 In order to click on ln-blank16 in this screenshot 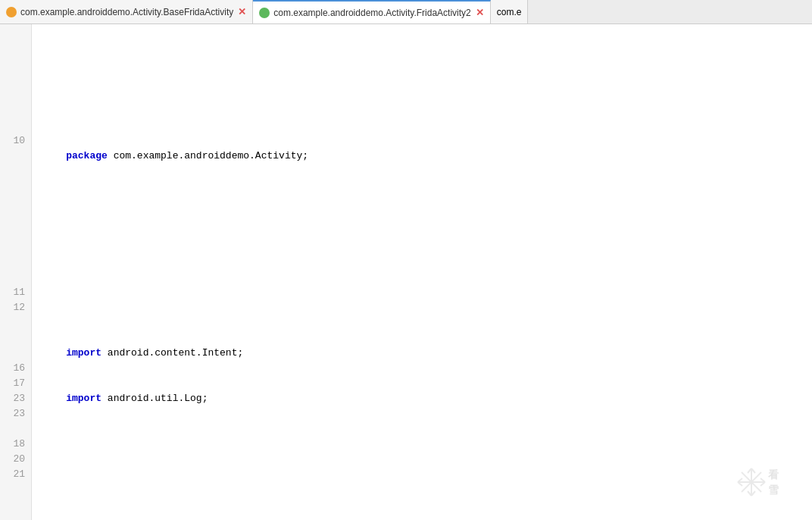, I will do `click(15, 277)`.